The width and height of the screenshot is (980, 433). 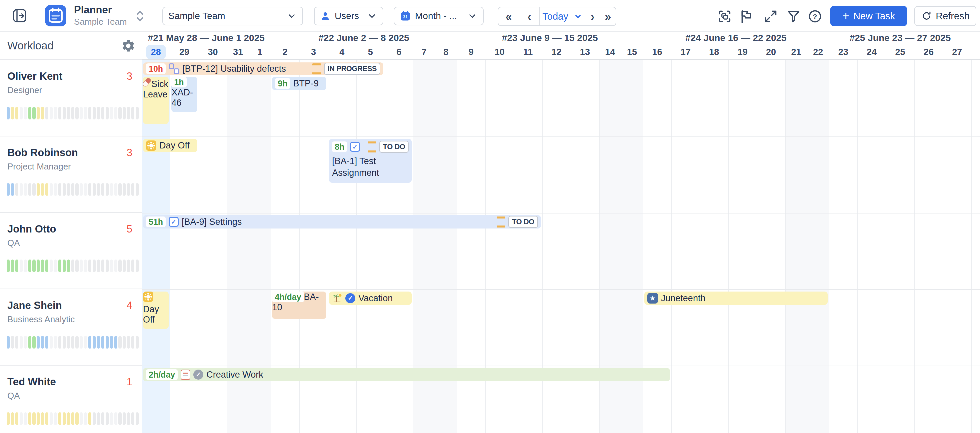 What do you see at coordinates (260, 52) in the screenshot?
I see `day-header-cell: 1` at bounding box center [260, 52].